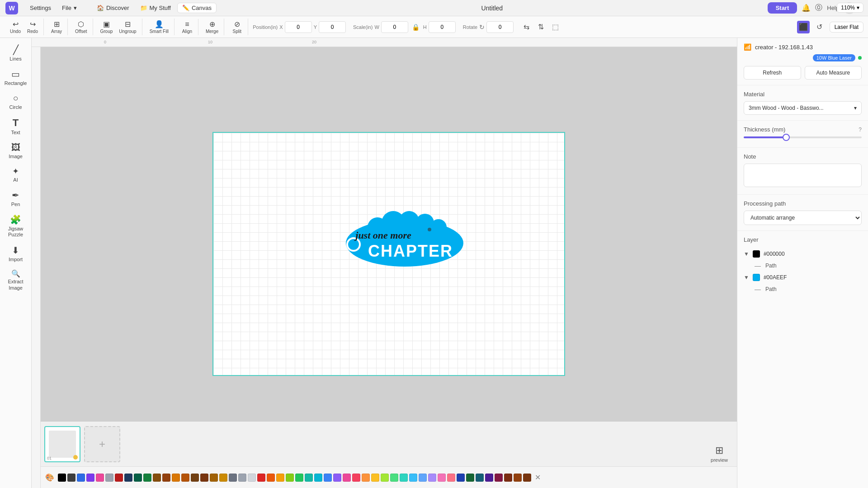  I want to click on flip-h-button: ⇆, so click(526, 27).